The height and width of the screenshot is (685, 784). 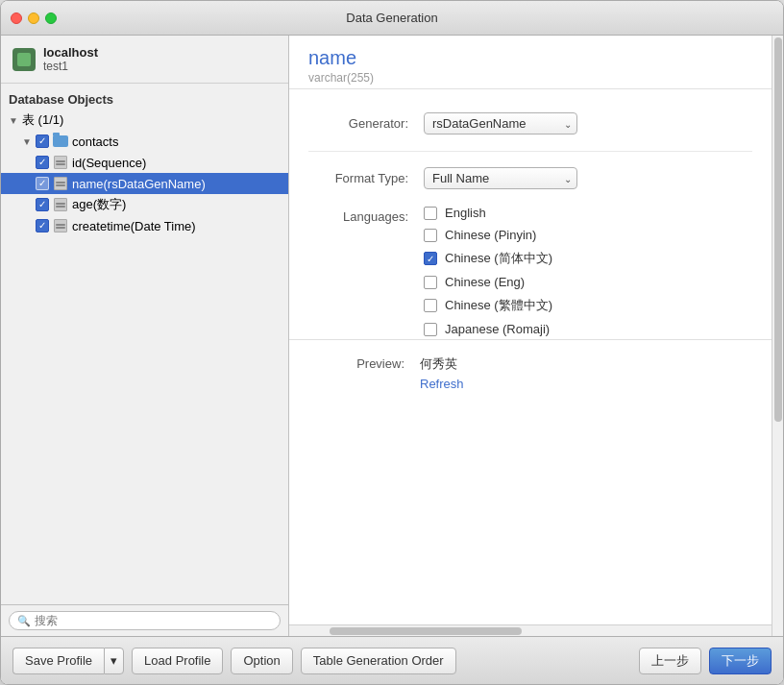 What do you see at coordinates (777, 336) in the screenshot?
I see `vertical-scrollbar` at bounding box center [777, 336].